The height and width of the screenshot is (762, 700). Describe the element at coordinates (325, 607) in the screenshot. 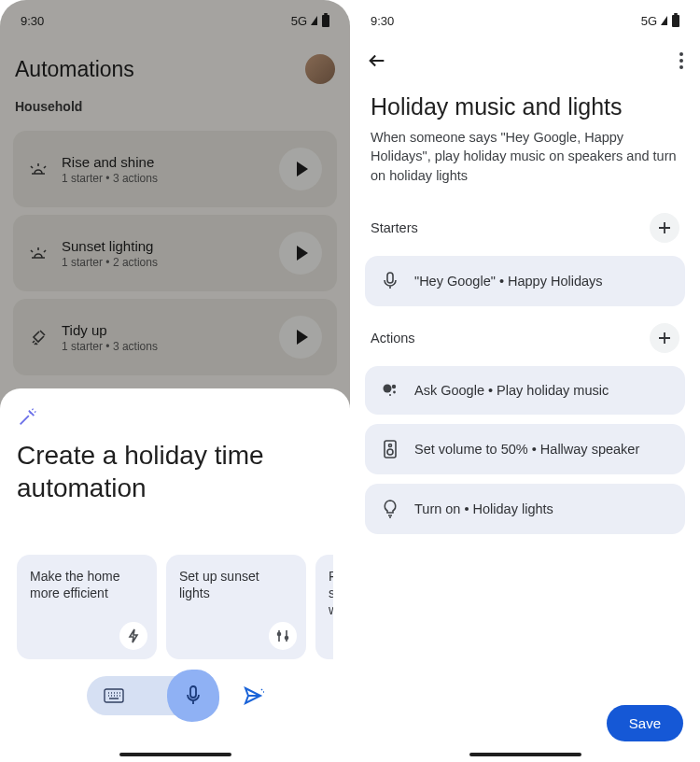

I see `suggestion-chip: Play s when` at that location.